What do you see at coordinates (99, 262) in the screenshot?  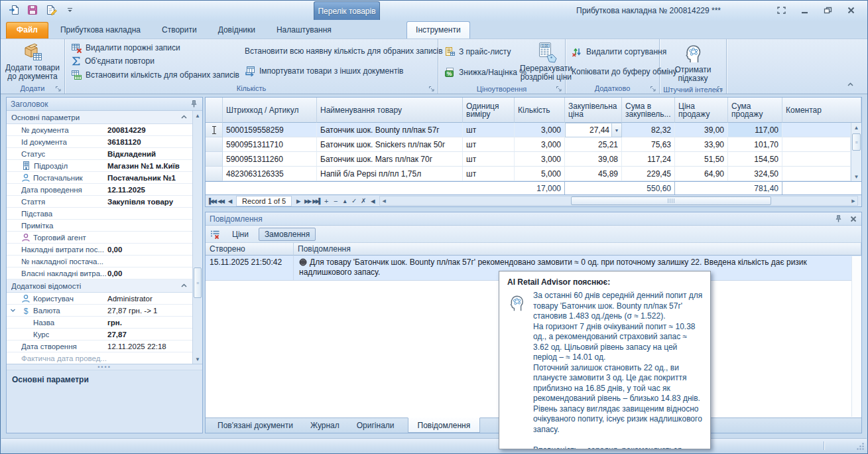 I see `property-row: № накладної постача...` at bounding box center [99, 262].